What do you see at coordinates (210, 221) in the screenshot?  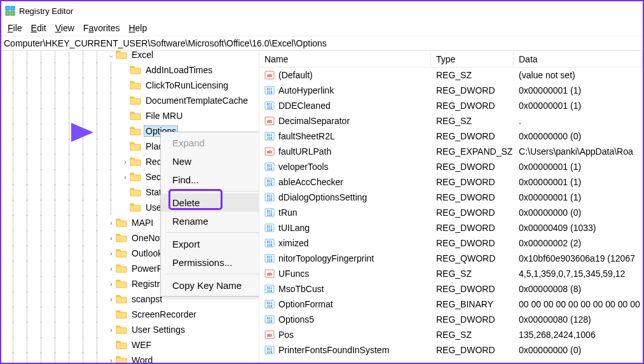 I see `menu-item-rename: Rename` at bounding box center [210, 221].